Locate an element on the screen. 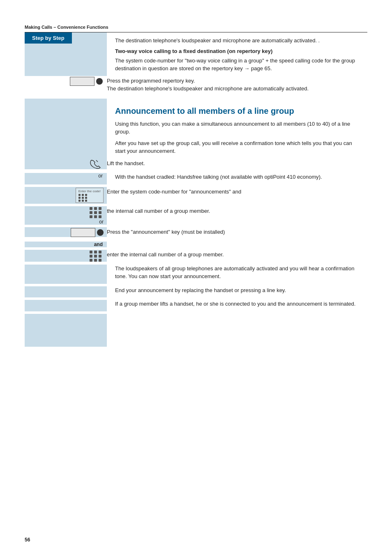 The height and width of the screenshot is (555, 392). repertory-key-step: Press the programmed repertory key. The … is located at coordinates (196, 86).